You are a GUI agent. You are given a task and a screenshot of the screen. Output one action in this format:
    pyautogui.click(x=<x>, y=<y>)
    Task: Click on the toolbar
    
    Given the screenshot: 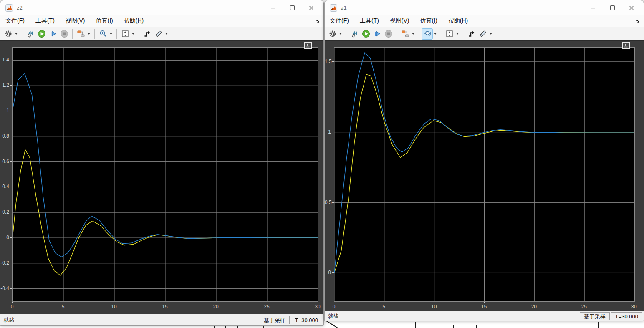 What is the action you would take?
    pyautogui.click(x=162, y=34)
    